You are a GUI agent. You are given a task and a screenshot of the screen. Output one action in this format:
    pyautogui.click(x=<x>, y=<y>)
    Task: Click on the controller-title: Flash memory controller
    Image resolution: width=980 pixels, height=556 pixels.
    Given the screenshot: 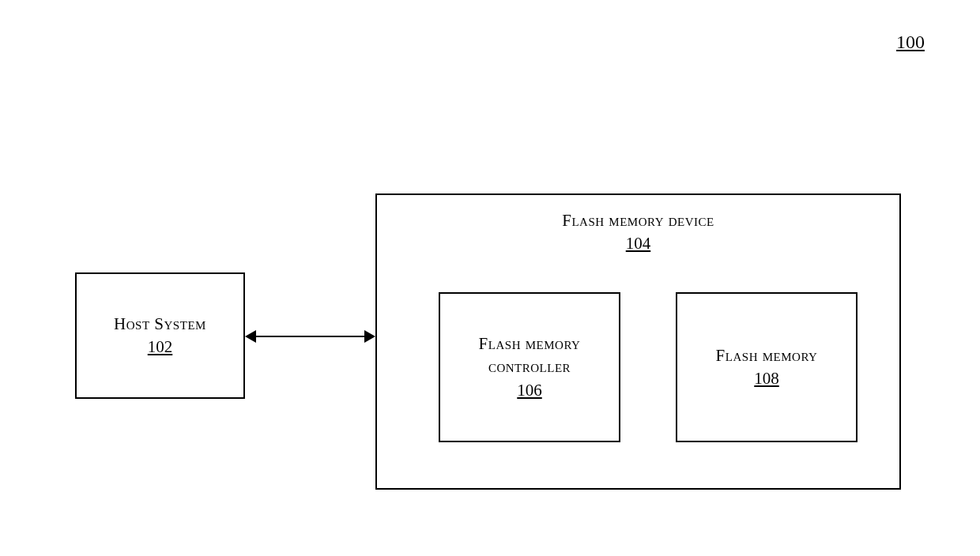 What is the action you would take?
    pyautogui.click(x=530, y=355)
    